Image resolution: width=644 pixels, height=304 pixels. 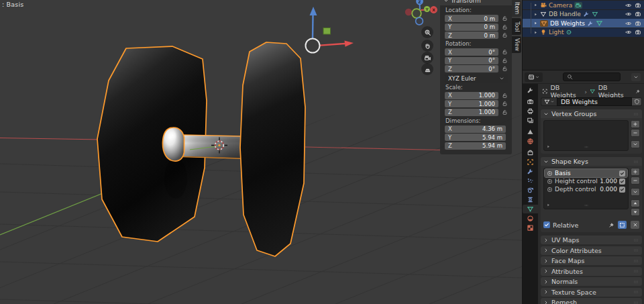 I want to click on section-attributes: Attributes, so click(x=592, y=271).